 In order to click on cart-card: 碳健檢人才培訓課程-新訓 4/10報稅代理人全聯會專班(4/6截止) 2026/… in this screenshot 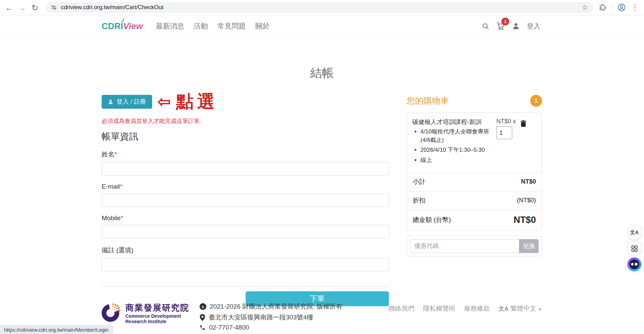, I will do `click(474, 171)`.